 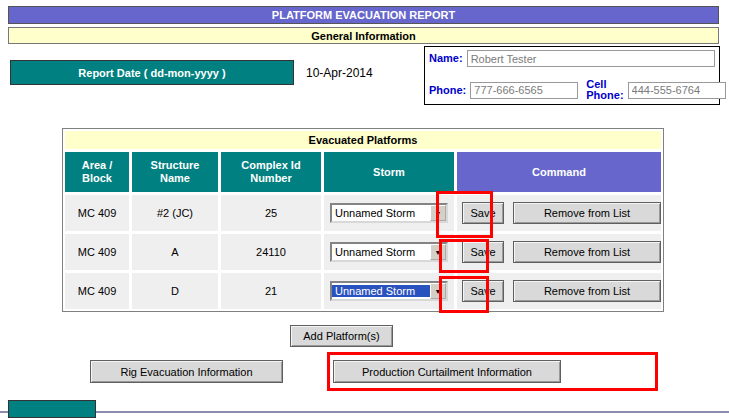 What do you see at coordinates (52, 409) in the screenshot?
I see `next-section-header-partial` at bounding box center [52, 409].